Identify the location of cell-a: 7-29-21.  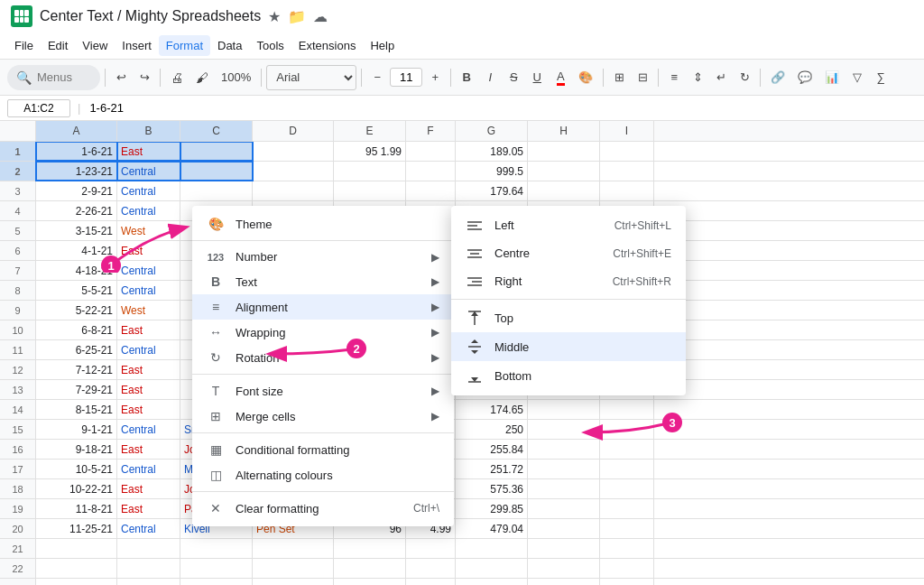
(77, 390).